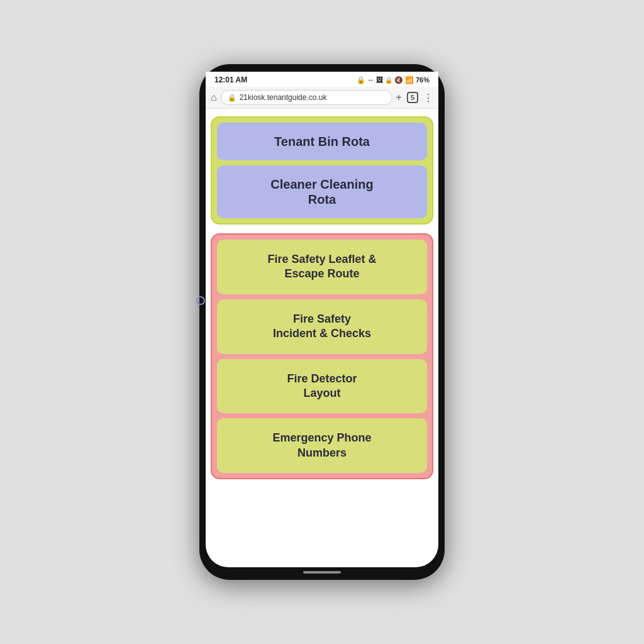 This screenshot has height=644, width=644. What do you see at coordinates (399, 80) in the screenshot?
I see `volume-icon: 🔇` at bounding box center [399, 80].